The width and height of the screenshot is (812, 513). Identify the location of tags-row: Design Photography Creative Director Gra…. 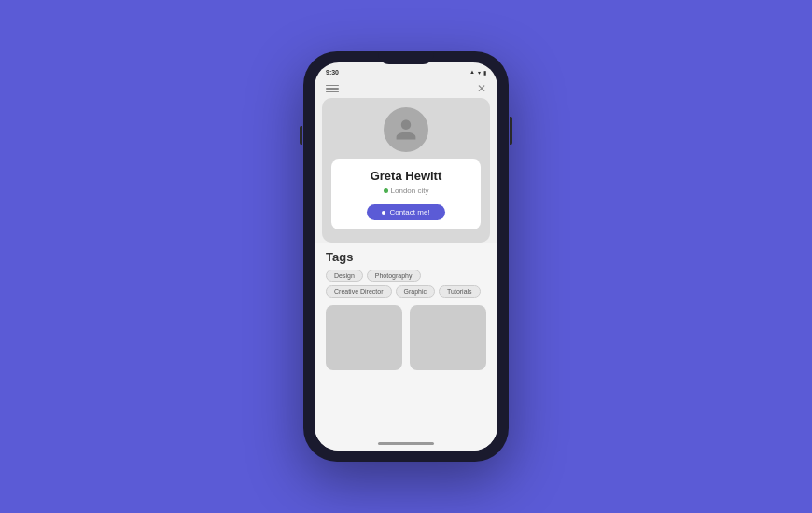
(406, 284).